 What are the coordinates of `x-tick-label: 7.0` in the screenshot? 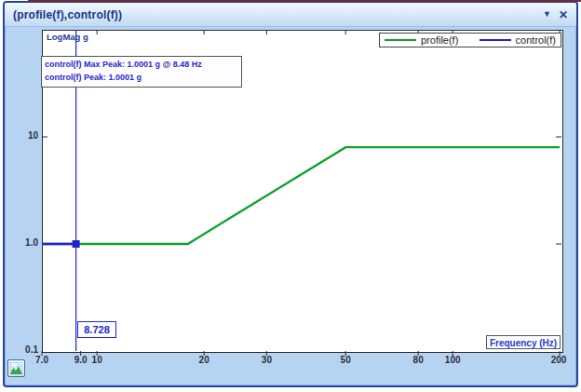 It's located at (42, 359).